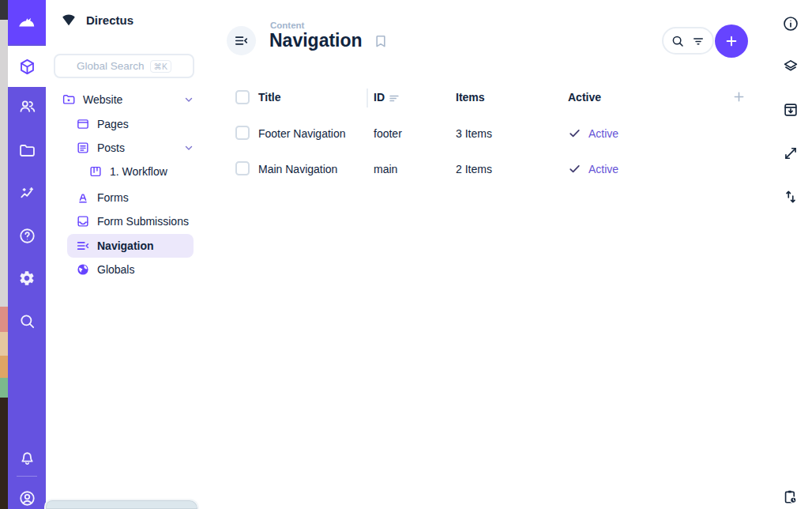 This screenshot has height=509, width=812. I want to click on select-all-checkbox, so click(242, 97).